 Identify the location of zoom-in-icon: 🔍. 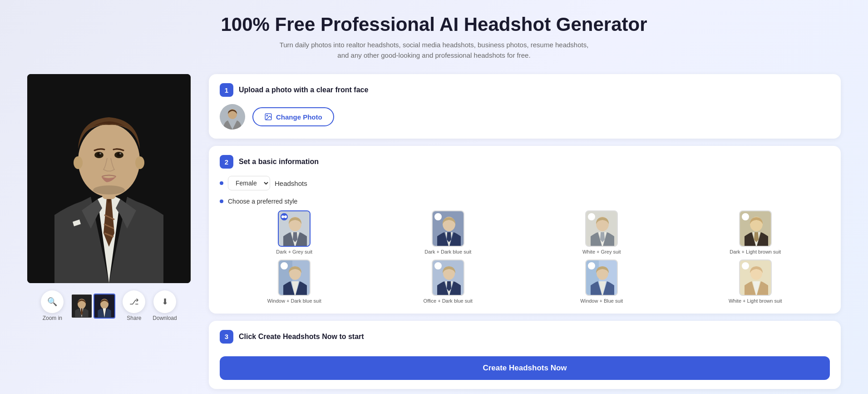
(52, 302).